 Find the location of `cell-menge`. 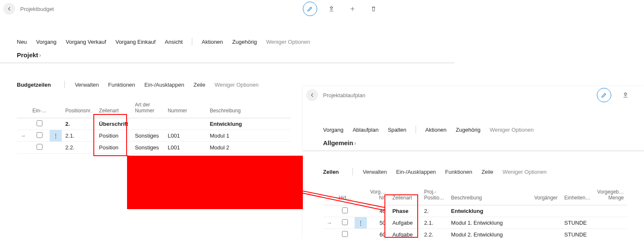

cell-menge is located at coordinates (611, 223).